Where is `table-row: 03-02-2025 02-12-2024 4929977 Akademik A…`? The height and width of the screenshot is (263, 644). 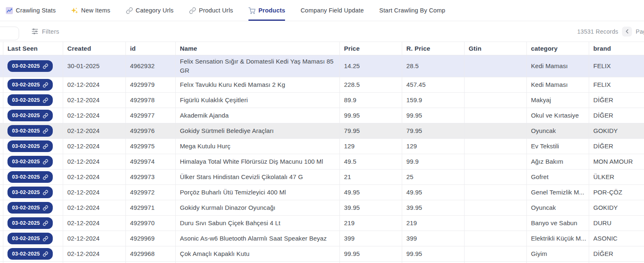 table-row: 03-02-2025 02-12-2024 4929977 Akademik A… is located at coordinates (322, 116).